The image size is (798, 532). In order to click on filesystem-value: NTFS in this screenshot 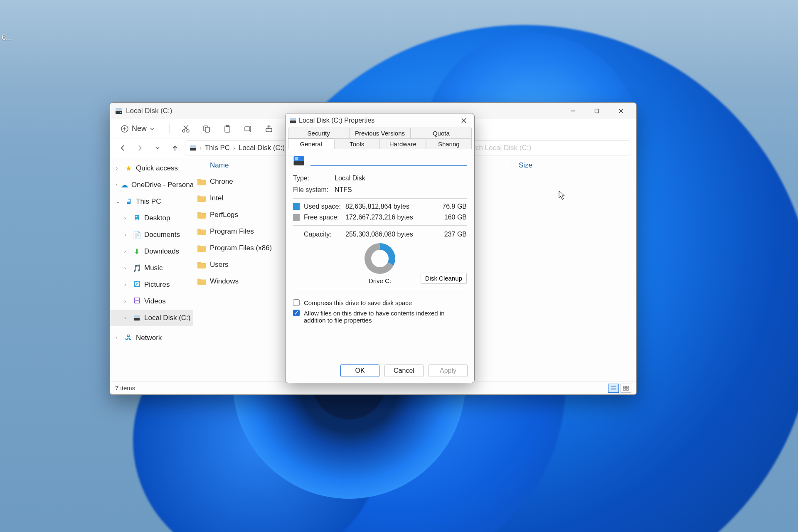, I will do `click(343, 190)`.